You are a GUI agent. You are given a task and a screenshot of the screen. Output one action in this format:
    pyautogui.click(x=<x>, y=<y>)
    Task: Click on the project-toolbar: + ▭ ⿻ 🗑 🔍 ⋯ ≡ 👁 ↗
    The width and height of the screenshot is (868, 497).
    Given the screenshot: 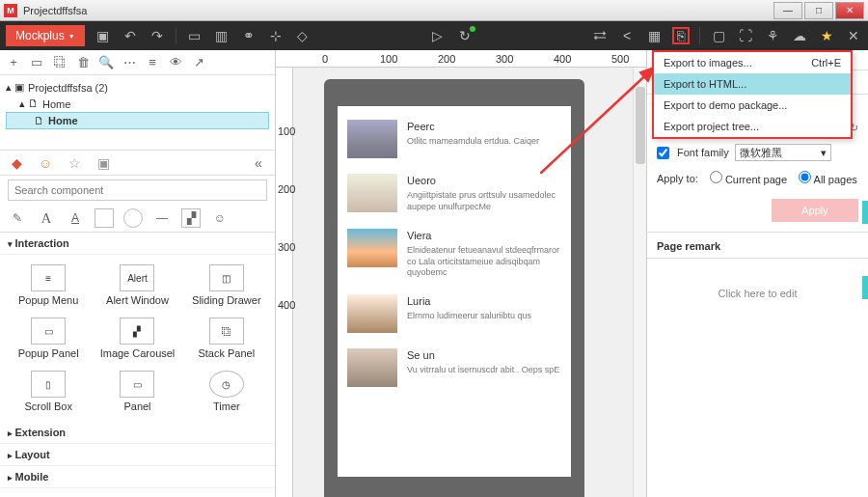 What is the action you would take?
    pyautogui.click(x=137, y=63)
    